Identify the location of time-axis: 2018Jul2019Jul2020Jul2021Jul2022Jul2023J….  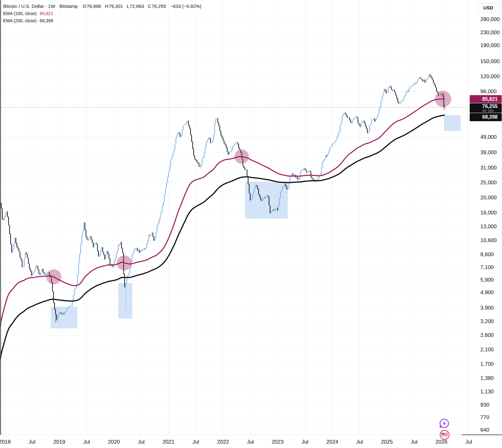
(251, 441).